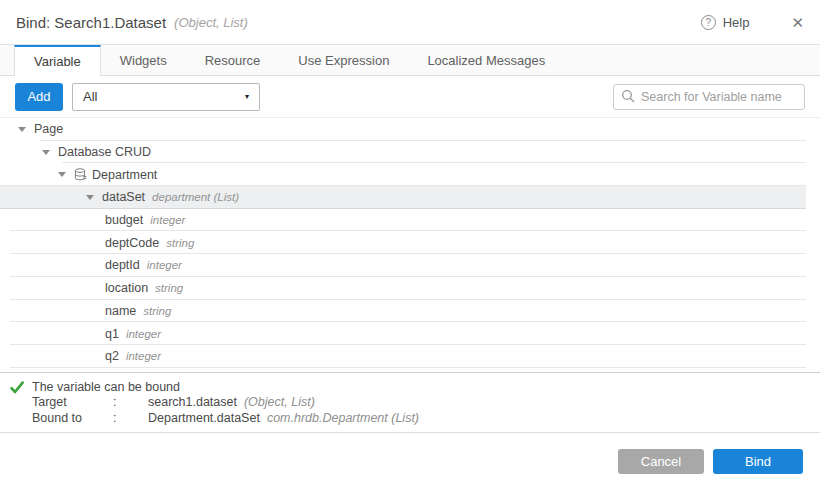  What do you see at coordinates (415, 403) in the screenshot?
I see `status-target-row: Target : search1.dataset (Object, List)` at bounding box center [415, 403].